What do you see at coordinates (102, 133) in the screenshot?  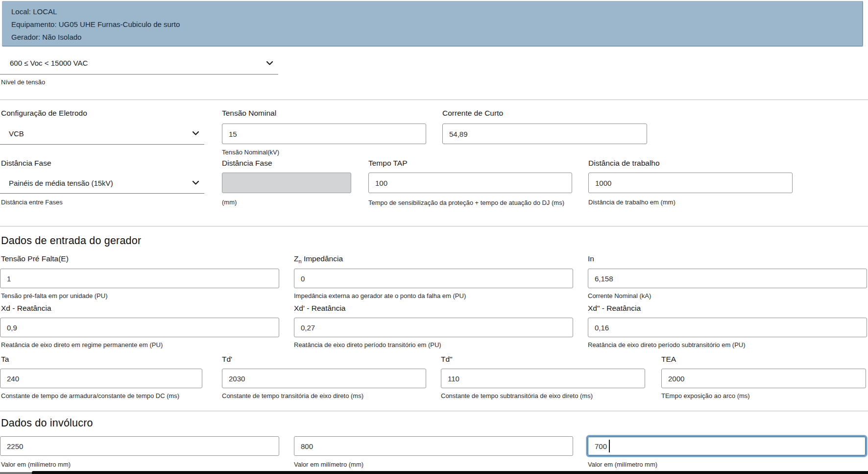 I see `electrode-config-select: VCB` at bounding box center [102, 133].